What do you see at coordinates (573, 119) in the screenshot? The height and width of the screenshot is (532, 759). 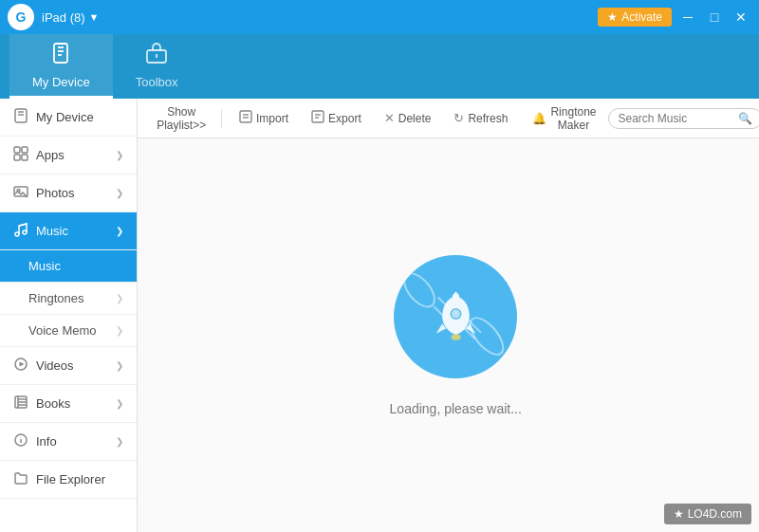 I see `ringtone-maker-label: Ringtone Maker` at bounding box center [573, 119].